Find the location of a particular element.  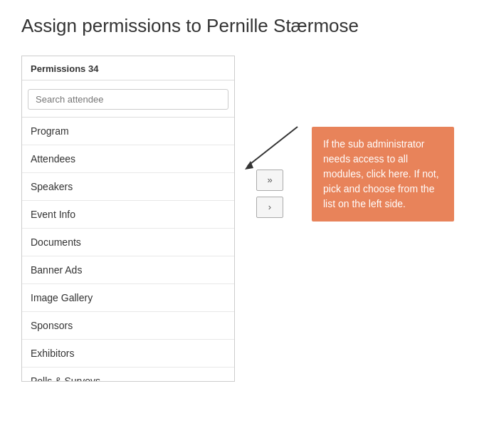

search-input is located at coordinates (128, 100).